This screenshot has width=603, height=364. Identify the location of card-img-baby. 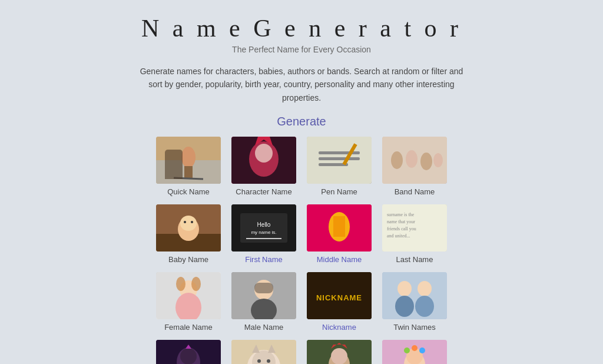
(188, 228).